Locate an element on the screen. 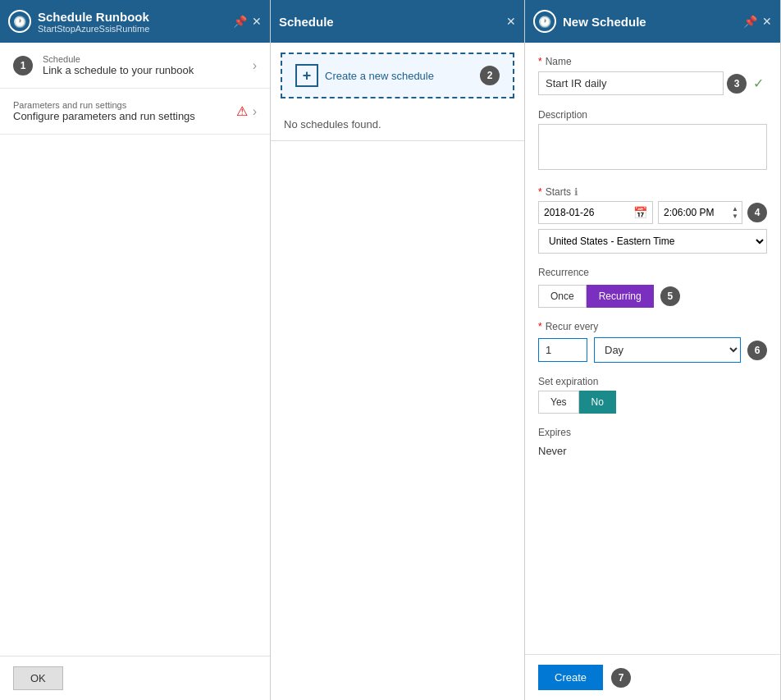 This screenshot has width=781, height=700. panel2-header-actions: ✕ is located at coordinates (511, 21).